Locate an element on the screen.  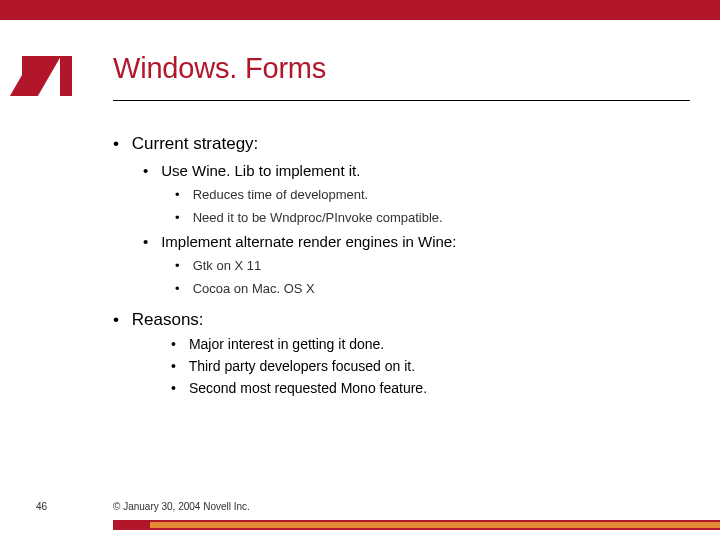
bullet-need-wndproc: Need it to be Wndproc/PInvoke compatible… is located at coordinates (432, 218).